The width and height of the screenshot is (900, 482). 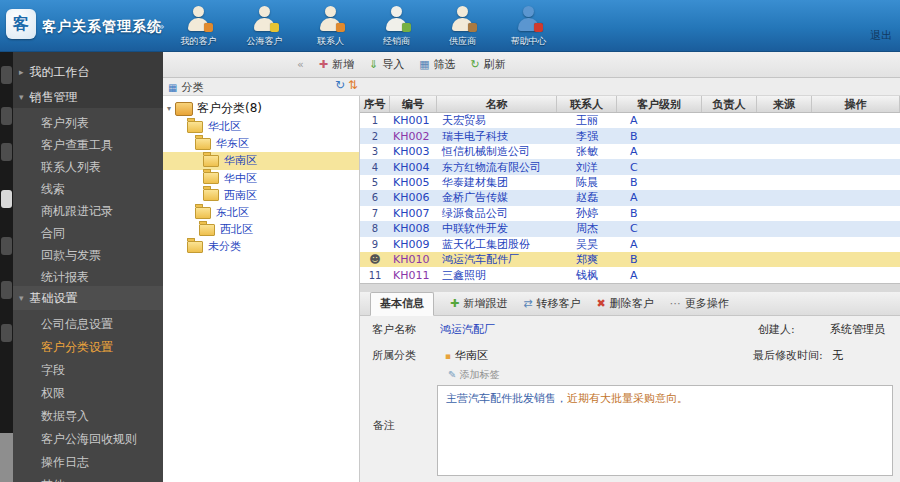 What do you see at coordinates (353, 85) in the screenshot?
I see `collapse-all-icon: ⇅` at bounding box center [353, 85].